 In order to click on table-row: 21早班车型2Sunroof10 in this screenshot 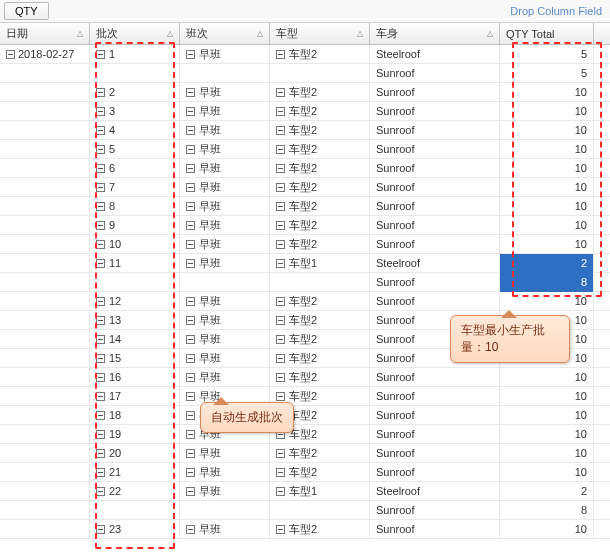, I will do `click(305, 472)`.